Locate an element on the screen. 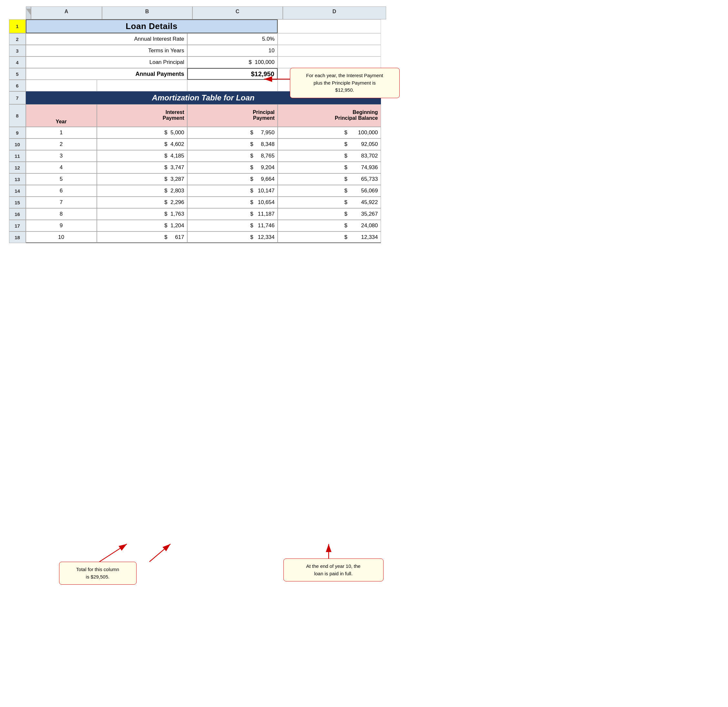  row-num-1: 1 is located at coordinates (17, 26).